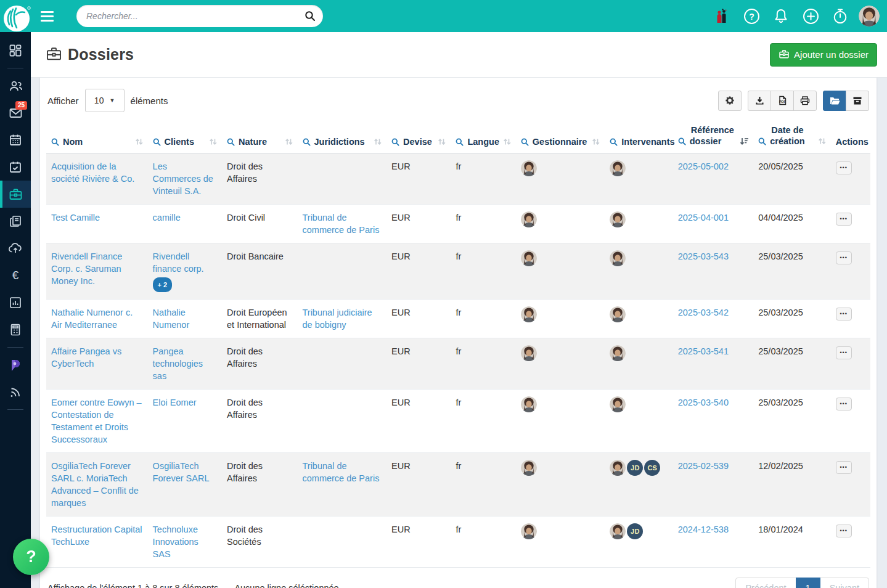 The height and width of the screenshot is (588, 887). I want to click on column-header-gestionnaire: Gestionnaire, so click(561, 137).